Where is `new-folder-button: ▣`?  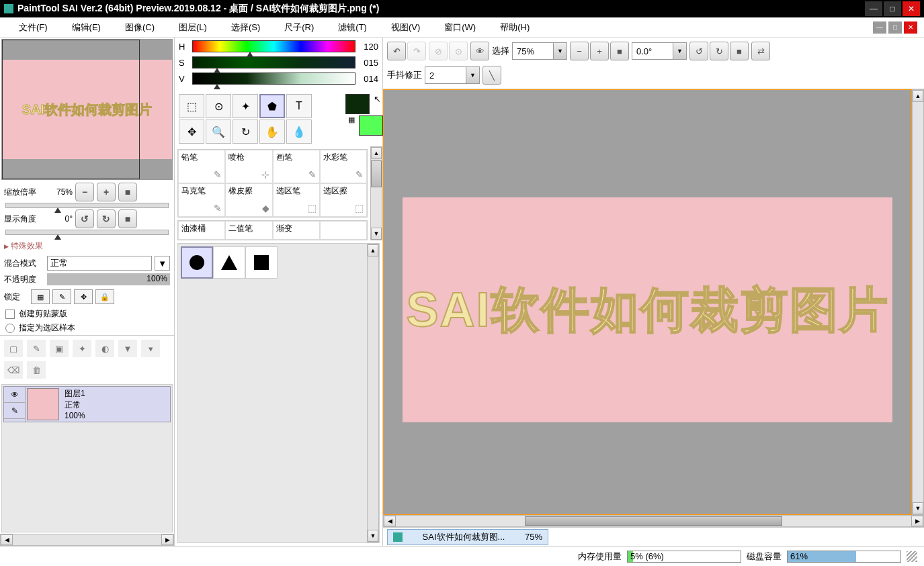 new-folder-button: ▣ is located at coordinates (59, 348).